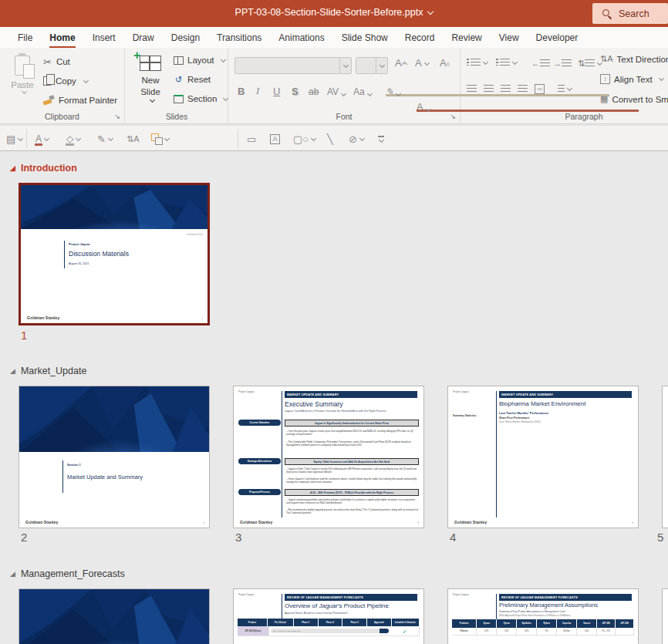  What do you see at coordinates (133, 139) in the screenshot?
I see `text-direction-button-2: ⇅A` at bounding box center [133, 139].